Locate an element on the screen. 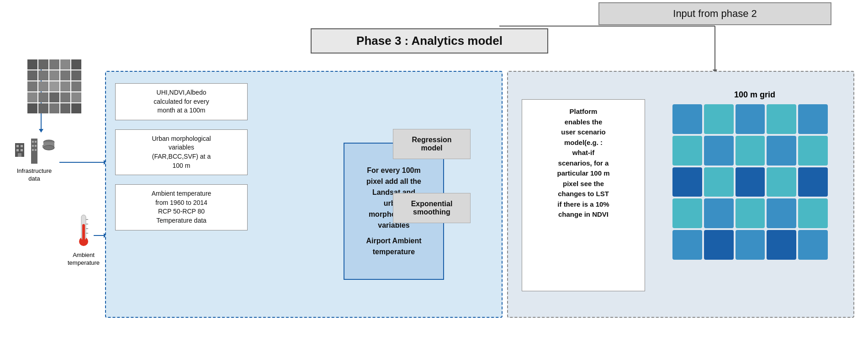 The width and height of the screenshot is (868, 353). input-phase2-box: Input from phase 2 is located at coordinates (715, 14).